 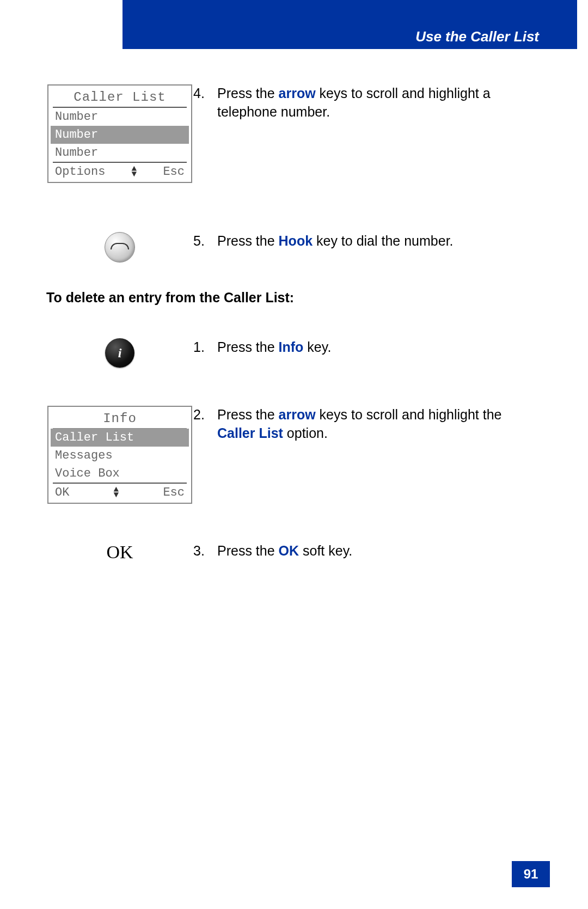 What do you see at coordinates (289, 551) in the screenshot?
I see `stepD3-kw-ok: OK` at bounding box center [289, 551].